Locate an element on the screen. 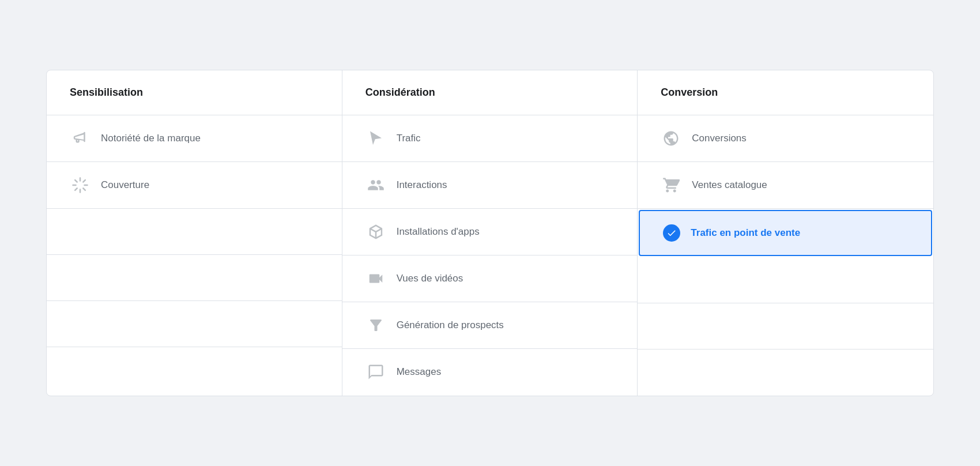 This screenshot has height=466, width=980. videos-label: Vues de vidéos is located at coordinates (430, 279).